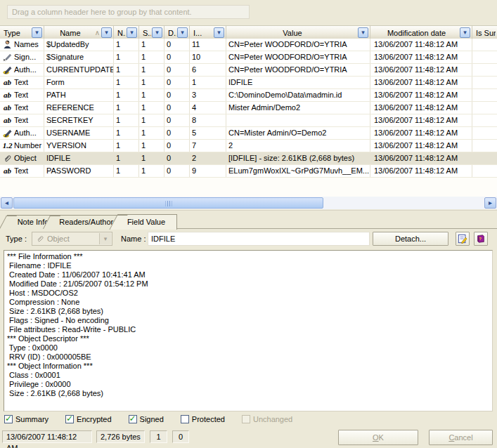  I want to click on table-row: 1.2NumberYVERSION1107213/06/2007 11:48:1…, so click(249, 146).